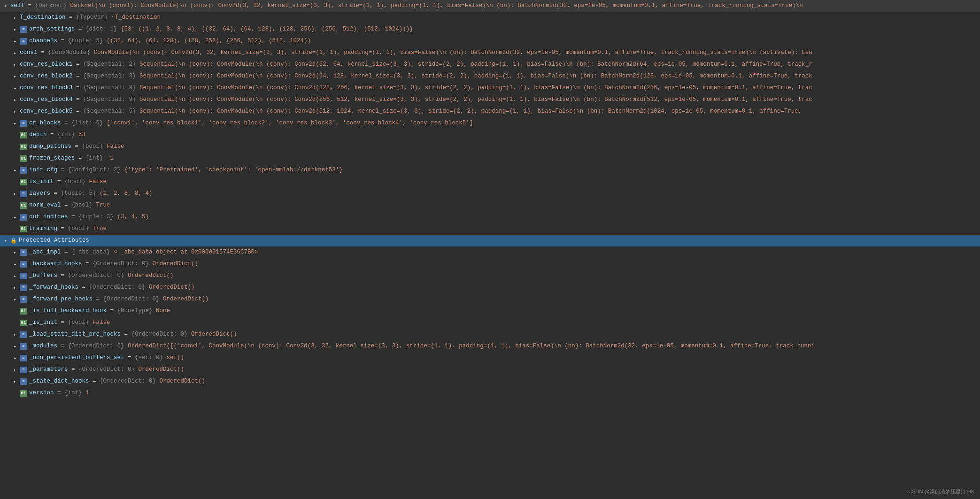 The width and height of the screenshot is (980, 499). What do you see at coordinates (15, 346) in the screenshot?
I see `toggle-icon-_modules: ▸` at bounding box center [15, 346].